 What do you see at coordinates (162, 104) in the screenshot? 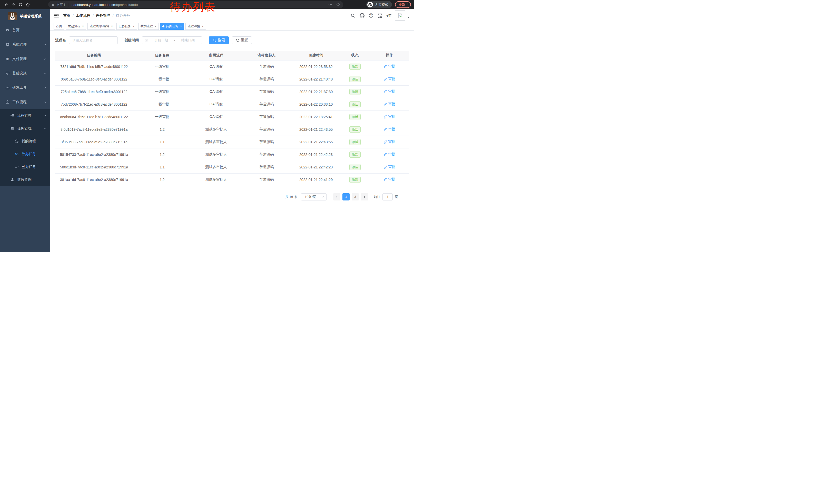
I see `cell-task-name: 一级审批` at bounding box center [162, 104].